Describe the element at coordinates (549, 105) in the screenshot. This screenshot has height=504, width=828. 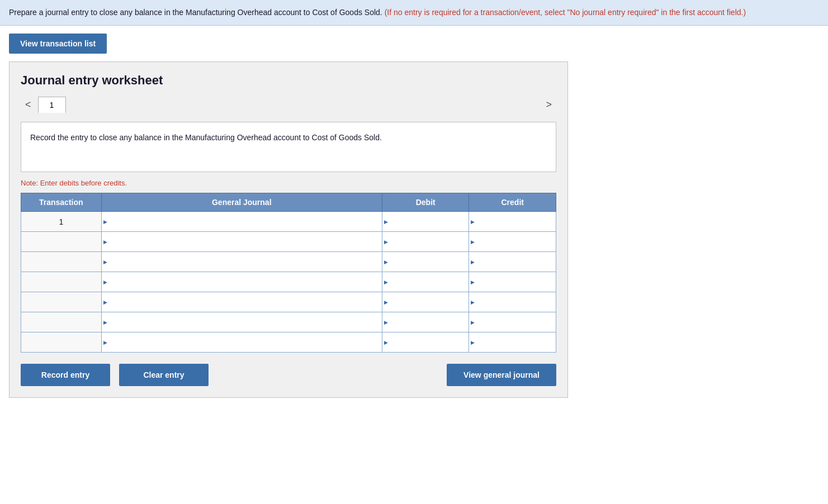
I see `next-tab-button: >` at that location.